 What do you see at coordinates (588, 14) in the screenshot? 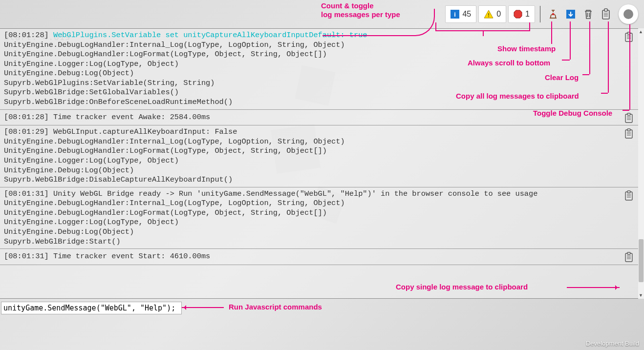
I see `clear-log-button` at bounding box center [588, 14].